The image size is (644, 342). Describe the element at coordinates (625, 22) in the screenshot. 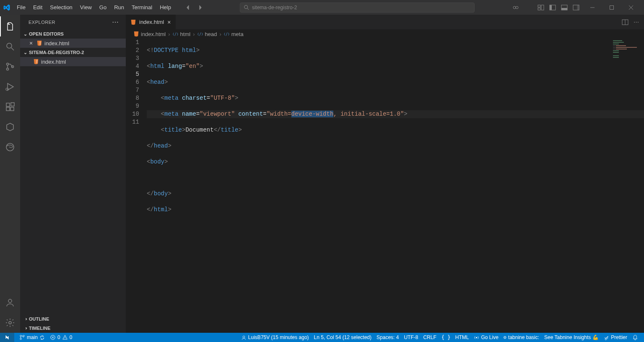

I see `split-editor-icon` at that location.